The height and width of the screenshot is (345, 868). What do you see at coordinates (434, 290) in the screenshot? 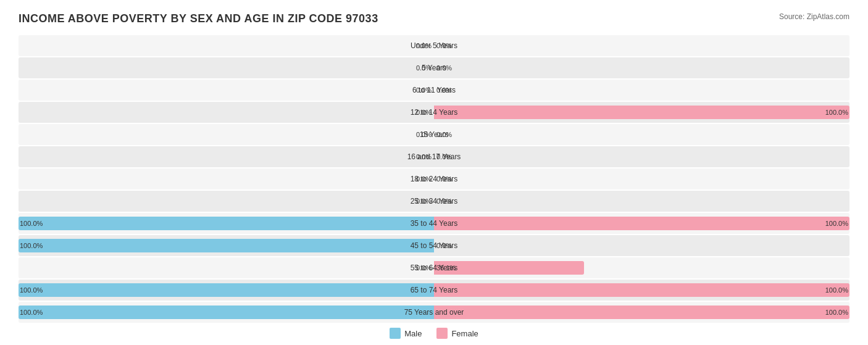
I see `bar-row: 100.0%100.0%65 to 74 Years` at bounding box center [434, 290].